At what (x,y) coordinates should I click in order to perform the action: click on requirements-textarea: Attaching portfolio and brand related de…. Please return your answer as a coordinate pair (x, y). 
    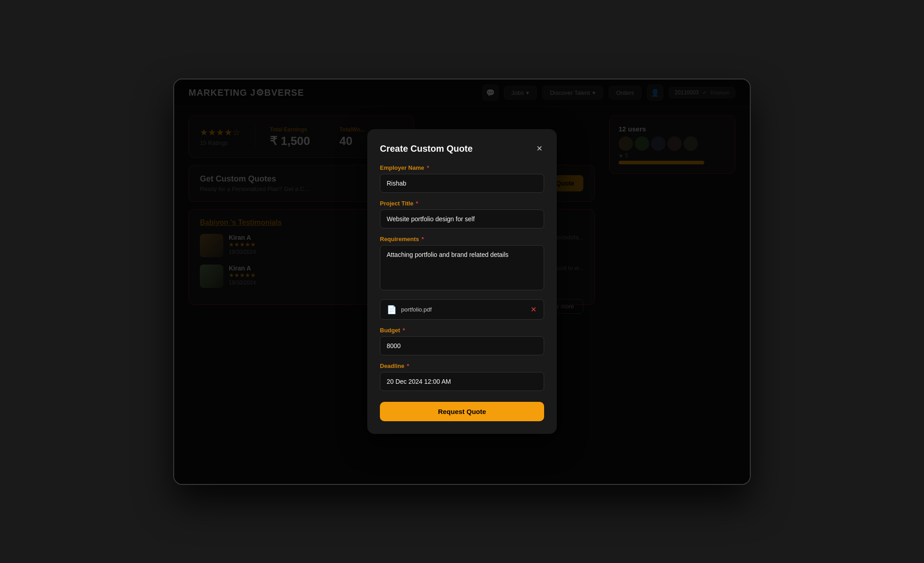
    Looking at the image, I should click on (462, 268).